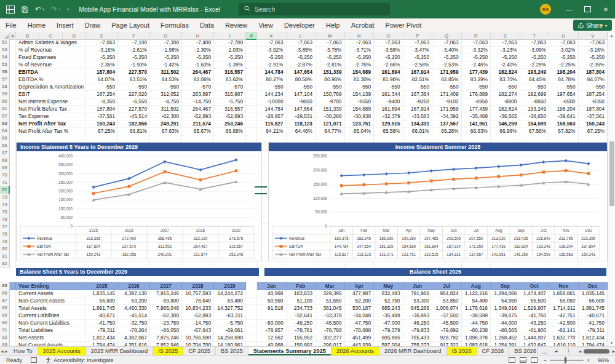 Image resolution: width=615 pixels, height=364 pixels. Describe the element at coordinates (612, 173) in the screenshot. I see `scrollbar-thumb` at that location.